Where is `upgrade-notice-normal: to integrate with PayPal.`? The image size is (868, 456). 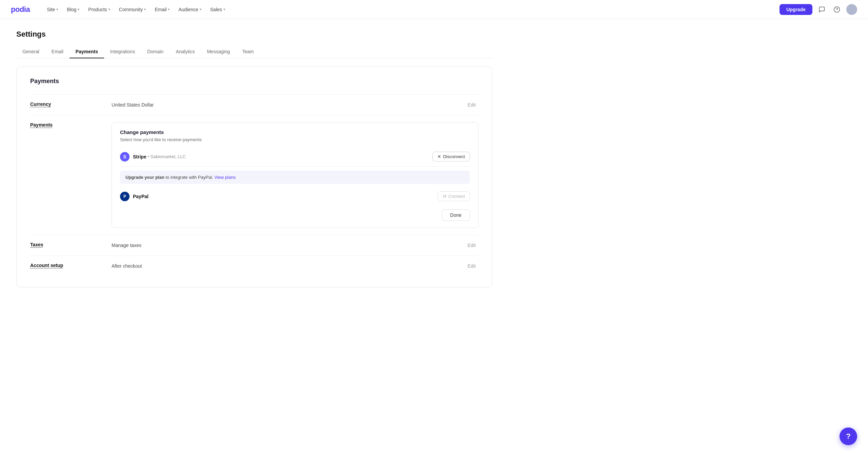 upgrade-notice-normal: to integrate with PayPal. is located at coordinates (189, 177).